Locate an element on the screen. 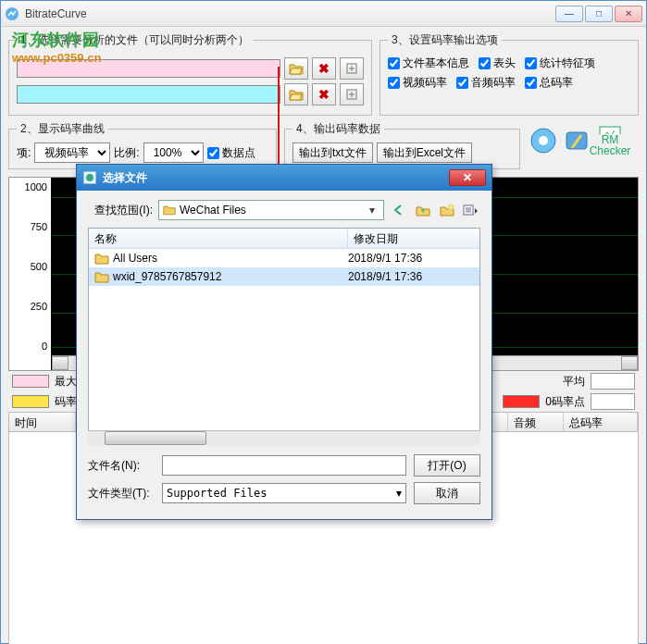 Image resolution: width=647 pixels, height=644 pixels. open-file-2-button is located at coordinates (296, 94).